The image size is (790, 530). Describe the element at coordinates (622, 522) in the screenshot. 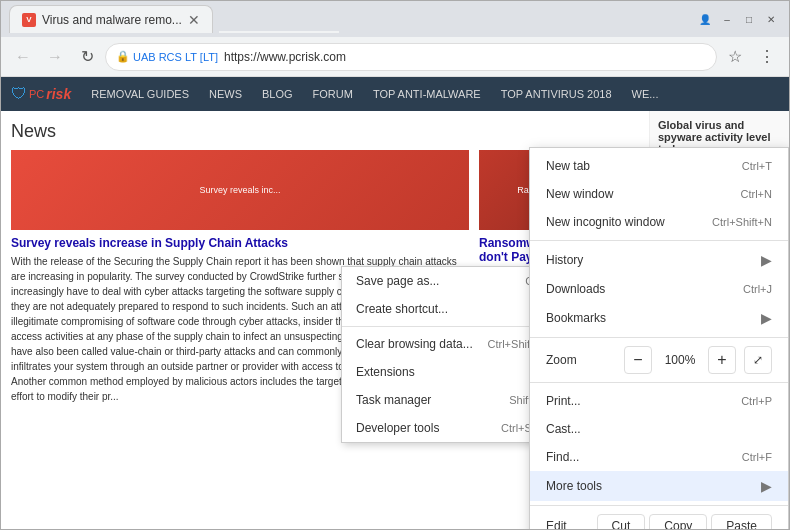

I see `cut-button: Cut` at that location.